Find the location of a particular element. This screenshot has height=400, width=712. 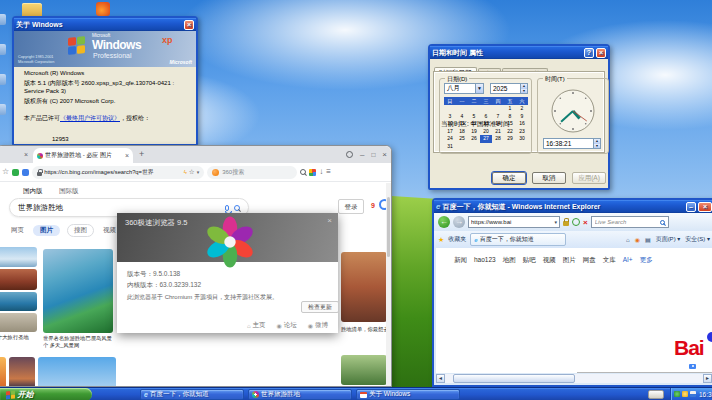

address-bar: https://cn.bing.com/images/search?q=世界 ϟ… is located at coordinates (118, 172).